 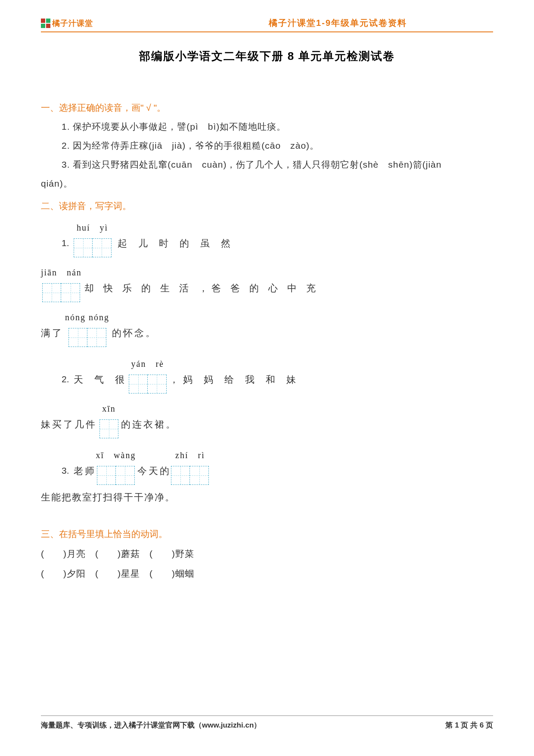 I want to click on section-3-heading: 三、在括号里填上恰当的动词。, so click(x=267, y=534).